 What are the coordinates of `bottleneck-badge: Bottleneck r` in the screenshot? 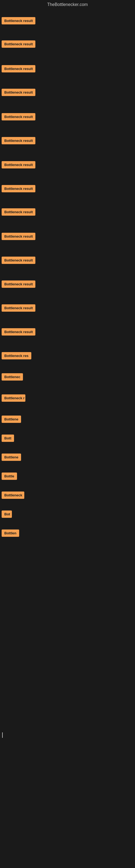 It's located at (13, 398).